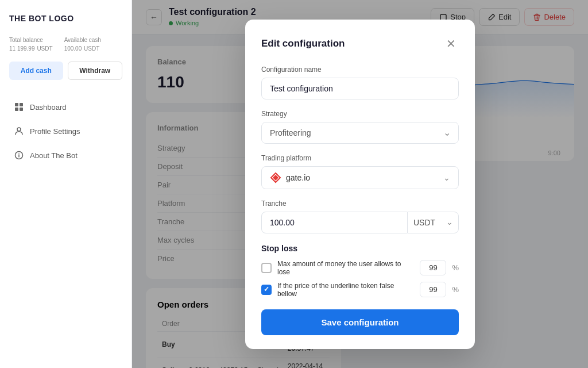 This screenshot has width=588, height=368. What do you see at coordinates (360, 248) in the screenshot?
I see `stop-loss-title: Stop loss` at bounding box center [360, 248].